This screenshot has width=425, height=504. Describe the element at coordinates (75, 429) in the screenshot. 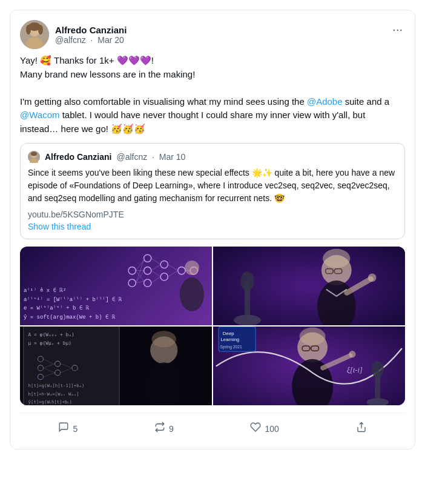

I see `reply-count: 5` at that location.